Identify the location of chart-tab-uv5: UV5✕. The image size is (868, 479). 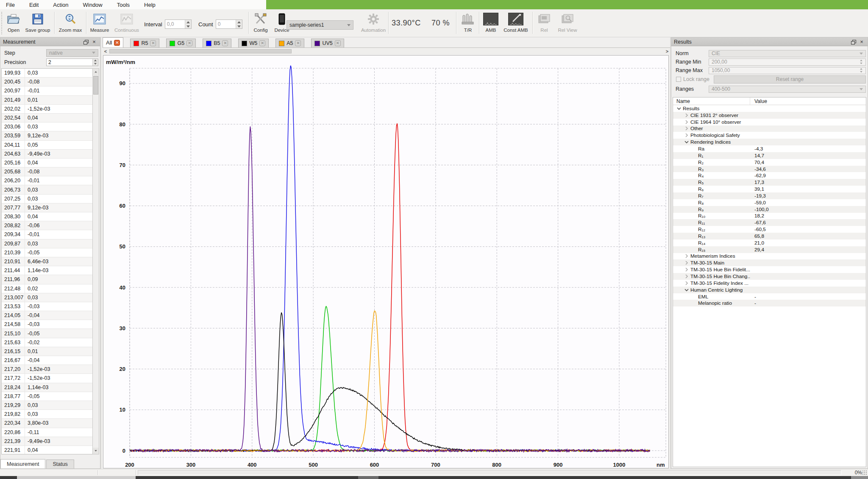
(327, 43).